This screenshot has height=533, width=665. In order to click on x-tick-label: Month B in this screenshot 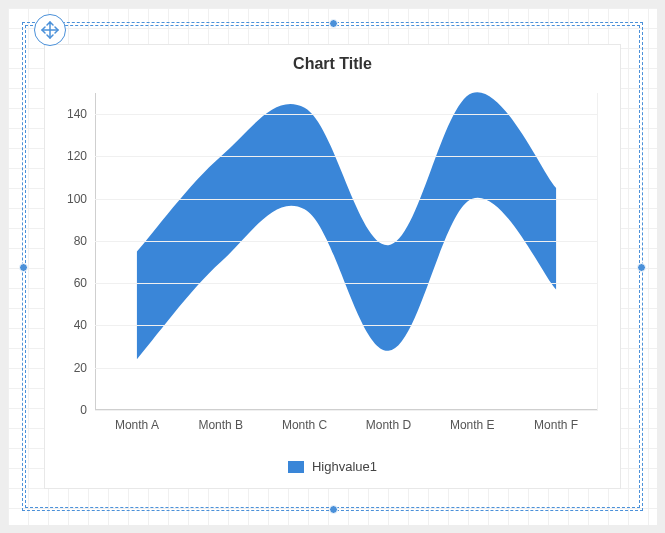, I will do `click(220, 425)`.